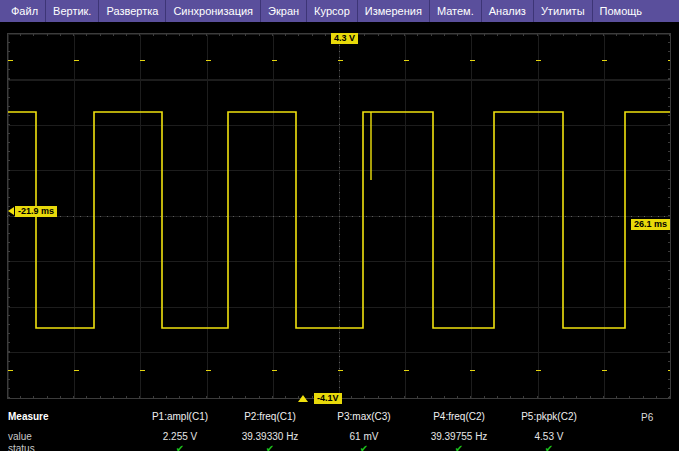 The image size is (679, 451). Describe the element at coordinates (364, 447) in the screenshot. I see `param-status-check-p3: ✔` at that location.